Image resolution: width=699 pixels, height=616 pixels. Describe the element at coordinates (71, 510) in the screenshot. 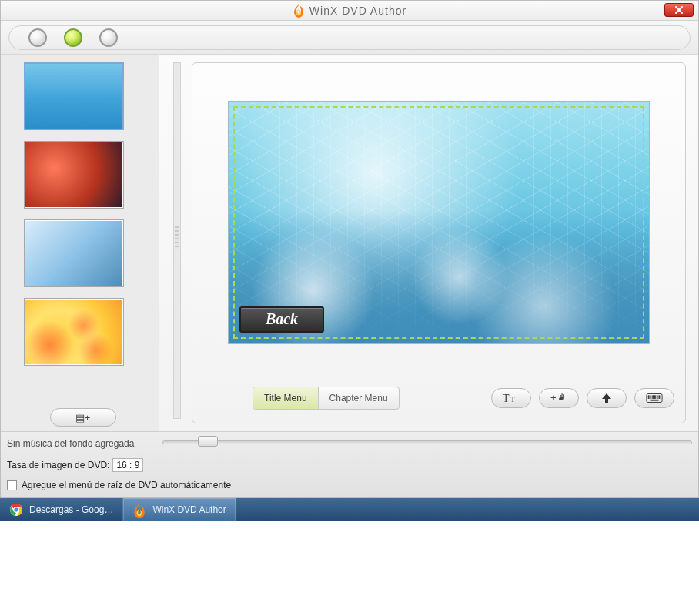

I see `taskbar-item-label: Descargas - Goog…` at that location.